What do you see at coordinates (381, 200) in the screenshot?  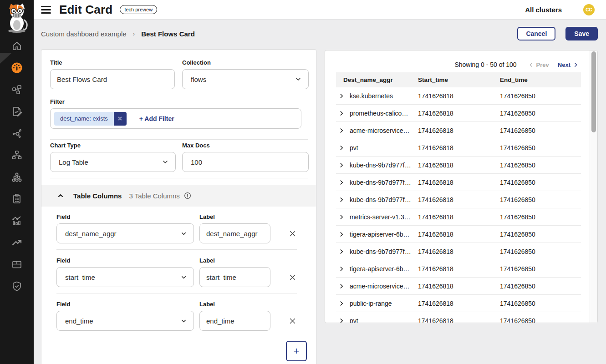 I see `dest-name-aggr-value: kube-dns-9b7d977f…` at bounding box center [381, 200].